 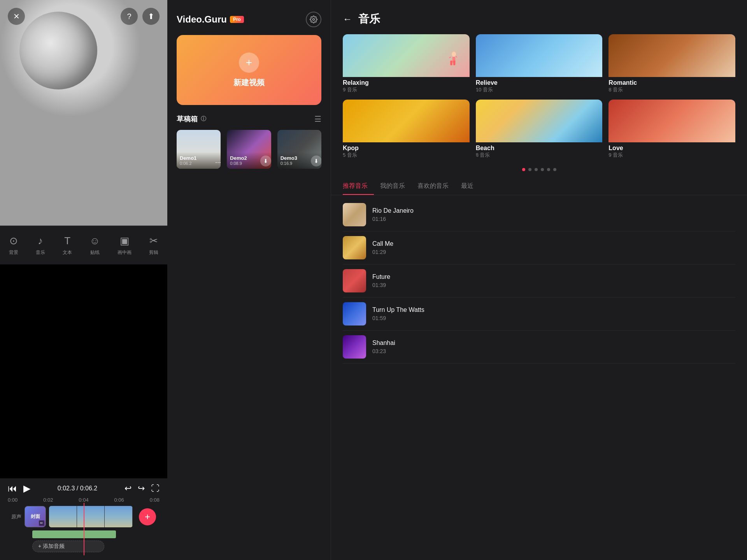 What do you see at coordinates (354, 281) in the screenshot?
I see `track-thumb-future` at bounding box center [354, 281].